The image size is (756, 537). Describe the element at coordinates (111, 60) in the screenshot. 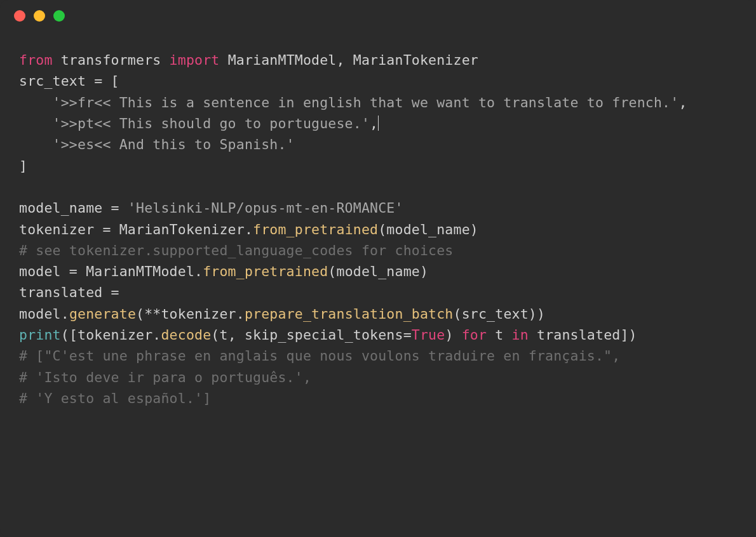

I see `code-text: transformers` at that location.